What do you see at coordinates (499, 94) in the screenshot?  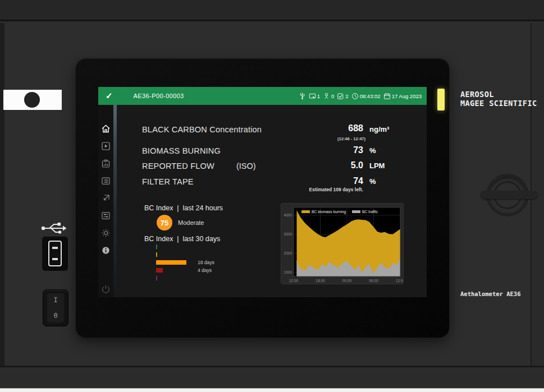 I see `brand-line1: AEROSOL` at bounding box center [499, 94].